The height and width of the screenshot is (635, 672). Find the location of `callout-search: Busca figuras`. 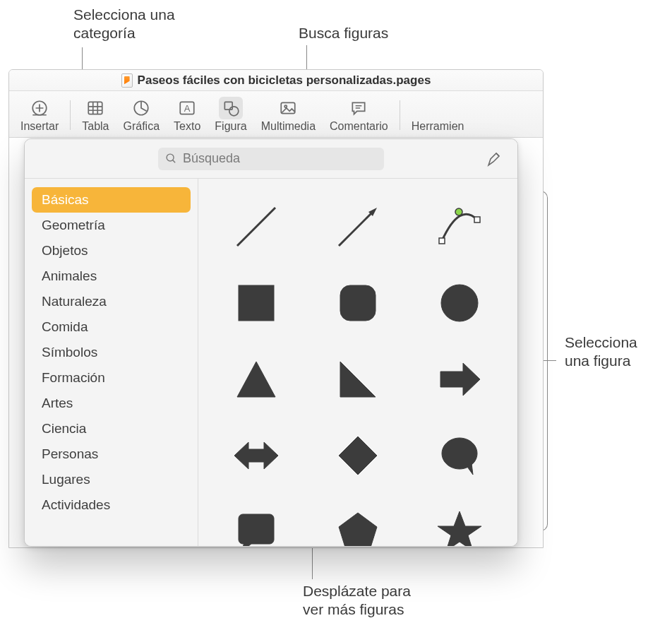

callout-search: Busca figuras is located at coordinates (343, 33).